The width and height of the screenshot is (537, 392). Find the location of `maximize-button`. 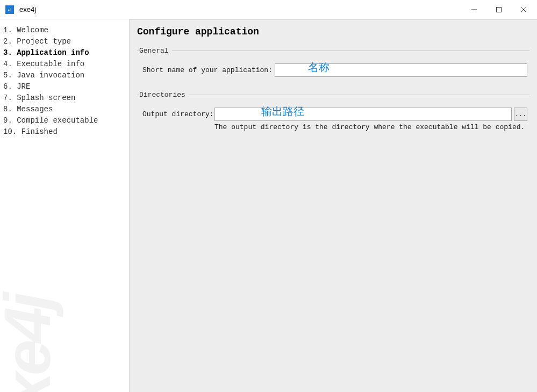

maximize-button is located at coordinates (499, 10).